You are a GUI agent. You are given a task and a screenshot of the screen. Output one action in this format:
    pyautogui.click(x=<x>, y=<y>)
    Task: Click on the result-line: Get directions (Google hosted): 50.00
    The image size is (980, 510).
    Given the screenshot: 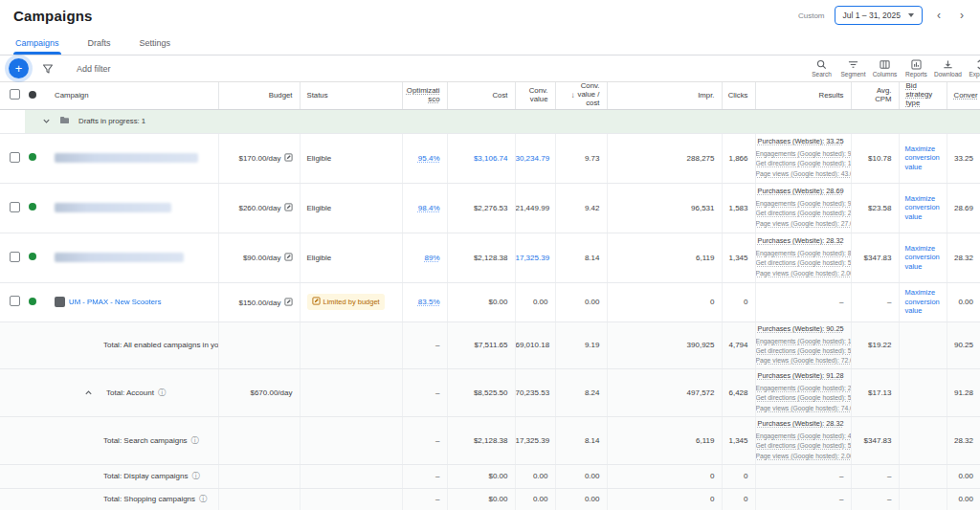 What is the action you would take?
    pyautogui.click(x=800, y=351)
    